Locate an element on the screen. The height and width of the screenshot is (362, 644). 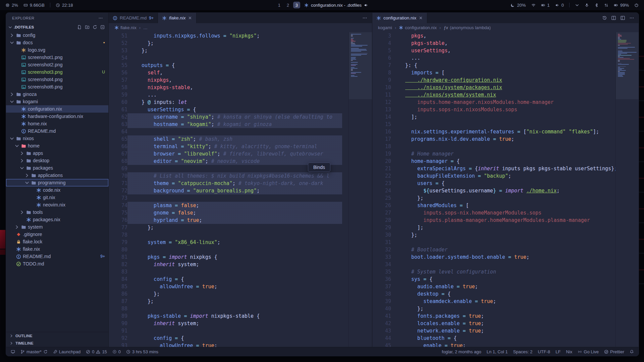
code-line-51: 51 inputs.nixpkgs.follows = "nixpkgs"; is located at coordinates (229, 36).